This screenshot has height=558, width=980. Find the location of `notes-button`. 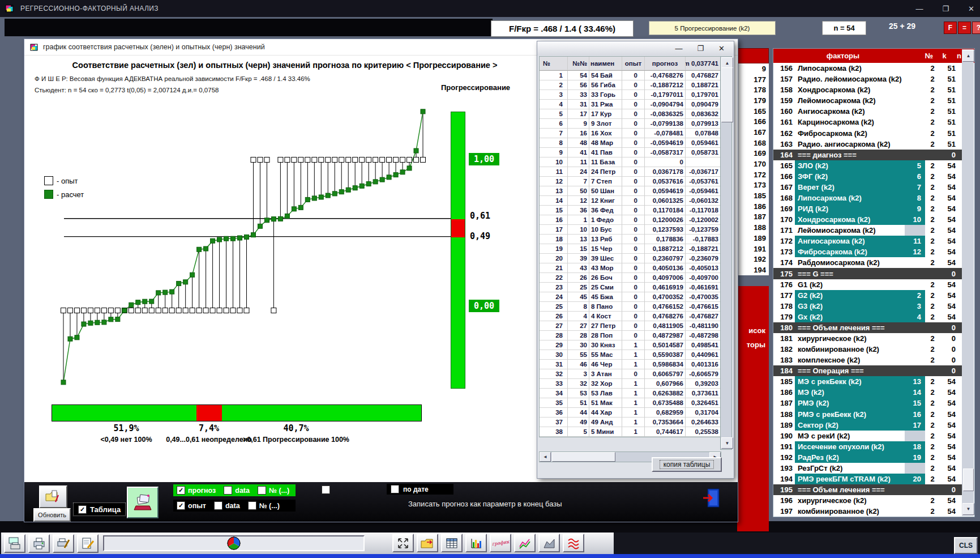

notes-button is located at coordinates (88, 544).